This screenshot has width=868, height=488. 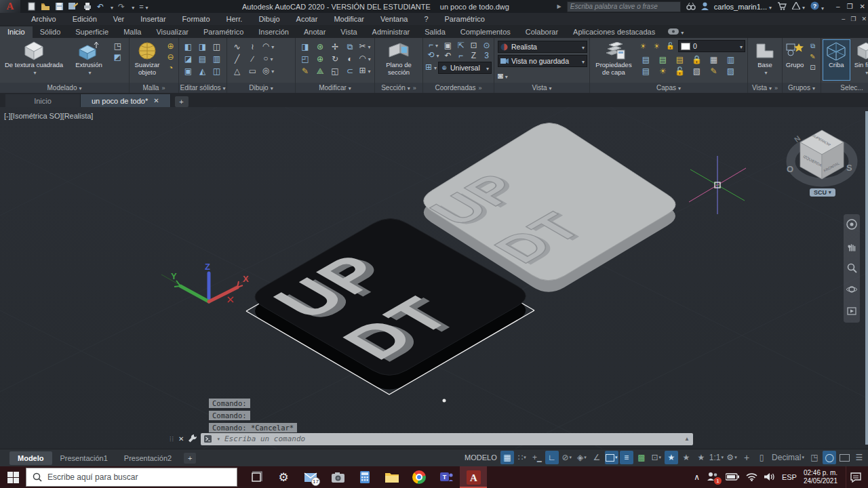 What do you see at coordinates (743, 7) in the screenshot?
I see `signed-in-user: carlos_marin1...` at bounding box center [743, 7].